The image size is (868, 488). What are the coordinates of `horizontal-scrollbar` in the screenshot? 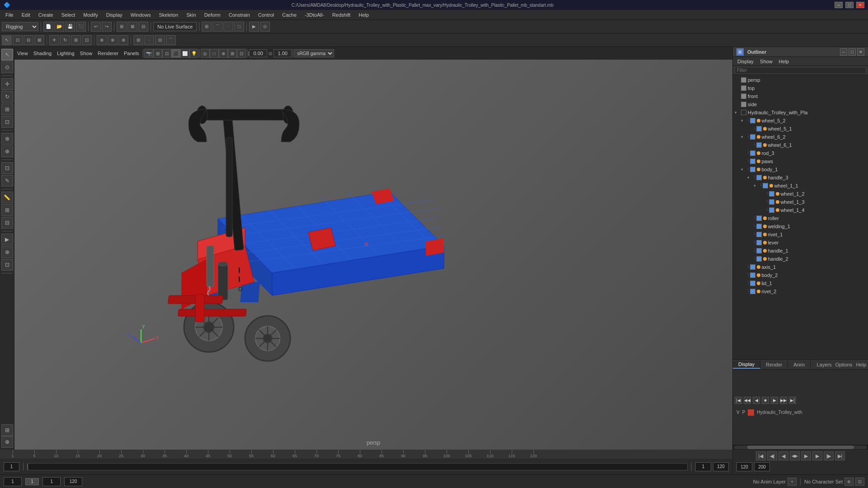 It's located at (800, 447).